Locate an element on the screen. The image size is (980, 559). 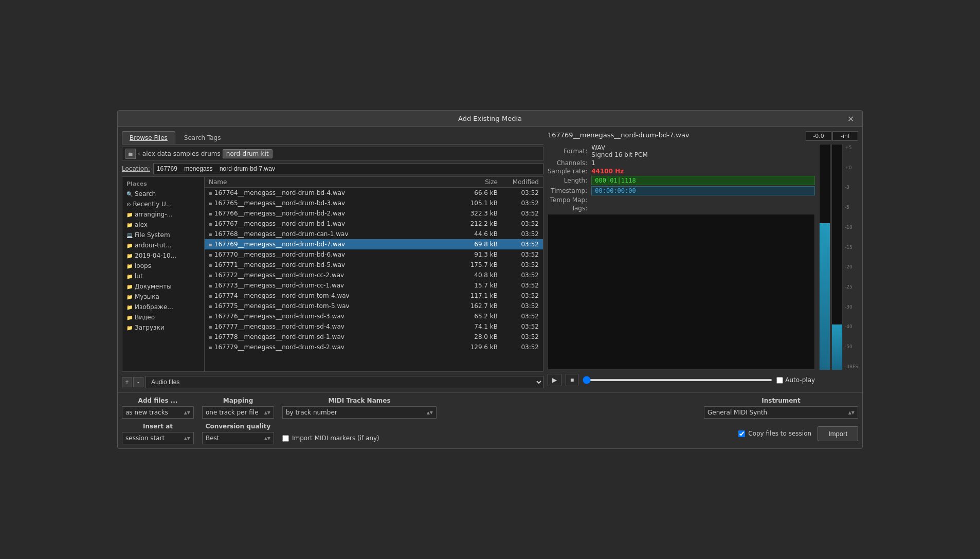
place-item: 📁Видео is located at coordinates (164, 317).